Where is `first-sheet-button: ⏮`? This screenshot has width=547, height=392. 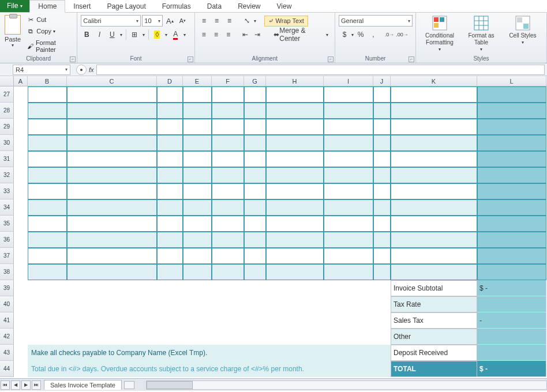
first-sheet-button: ⏮ is located at coordinates (5, 385).